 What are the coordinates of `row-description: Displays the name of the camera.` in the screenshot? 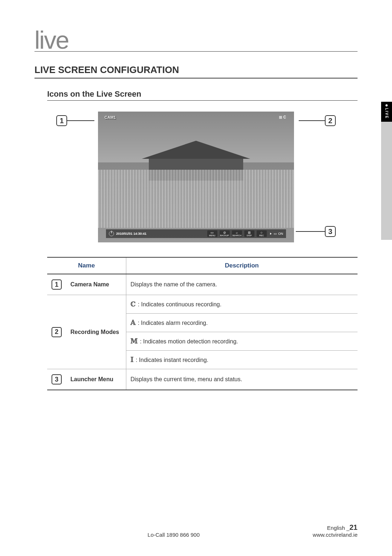 It's located at (242, 285).